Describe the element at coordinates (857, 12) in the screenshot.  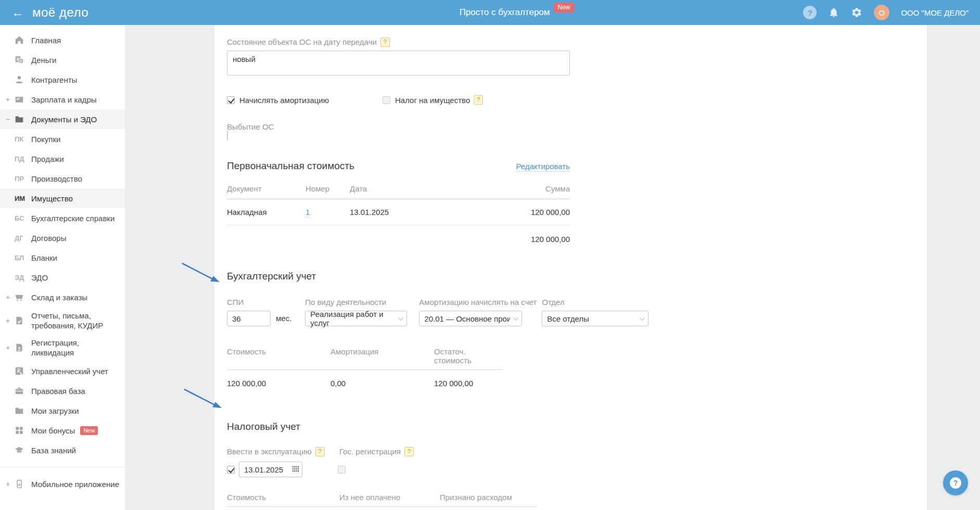
I see `settings-gear-icon` at that location.